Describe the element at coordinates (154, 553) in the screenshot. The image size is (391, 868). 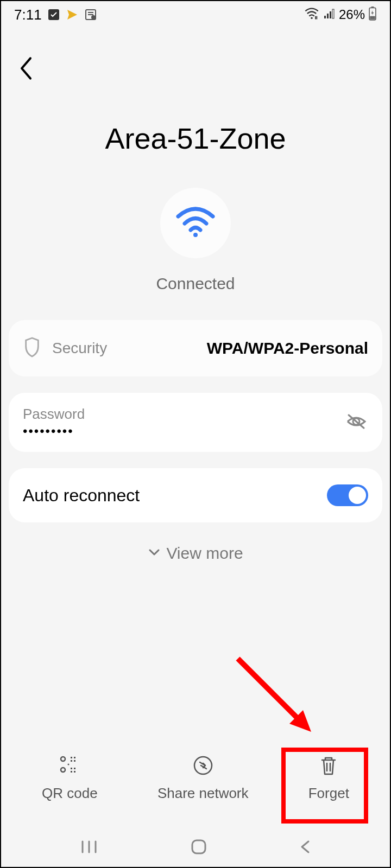
I see `chevron-down-icon` at that location.